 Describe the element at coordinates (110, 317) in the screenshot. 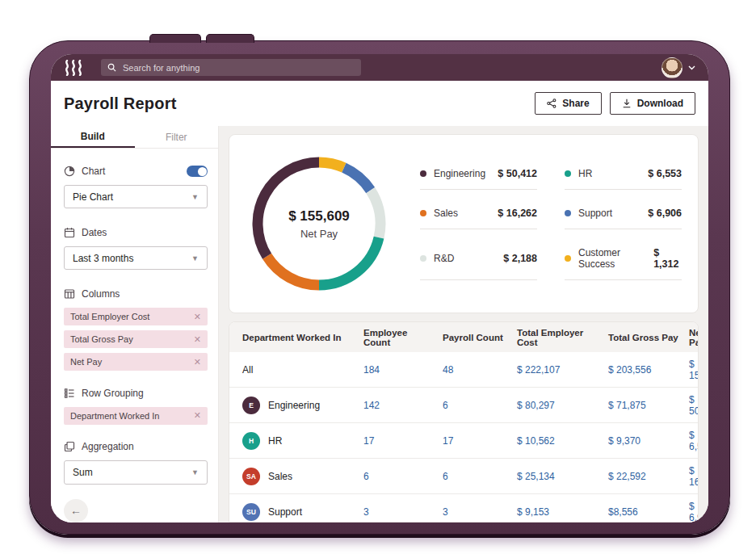

I see `chip-label: Total Employer Cost` at that location.